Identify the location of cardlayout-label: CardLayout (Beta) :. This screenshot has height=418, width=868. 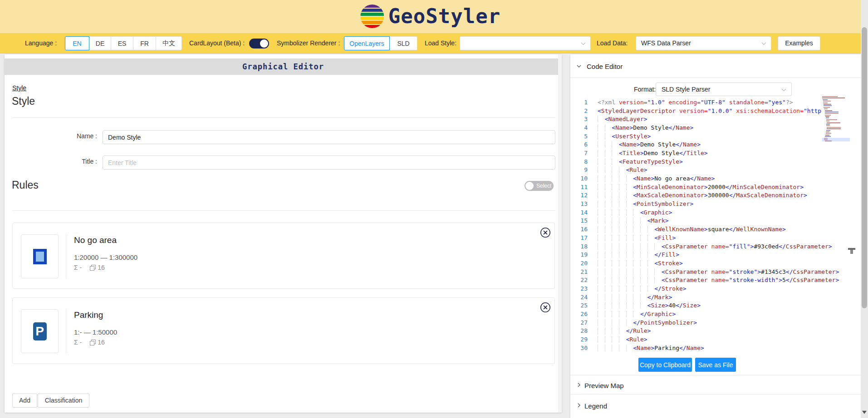
(217, 44).